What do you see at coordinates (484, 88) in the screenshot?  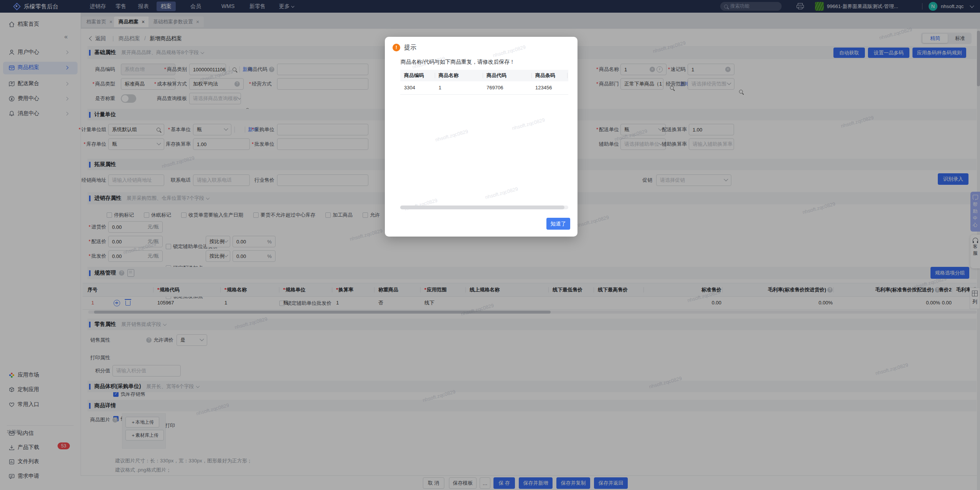 I see `dialog-table-row: 3304 1 769706 123456` at bounding box center [484, 88].